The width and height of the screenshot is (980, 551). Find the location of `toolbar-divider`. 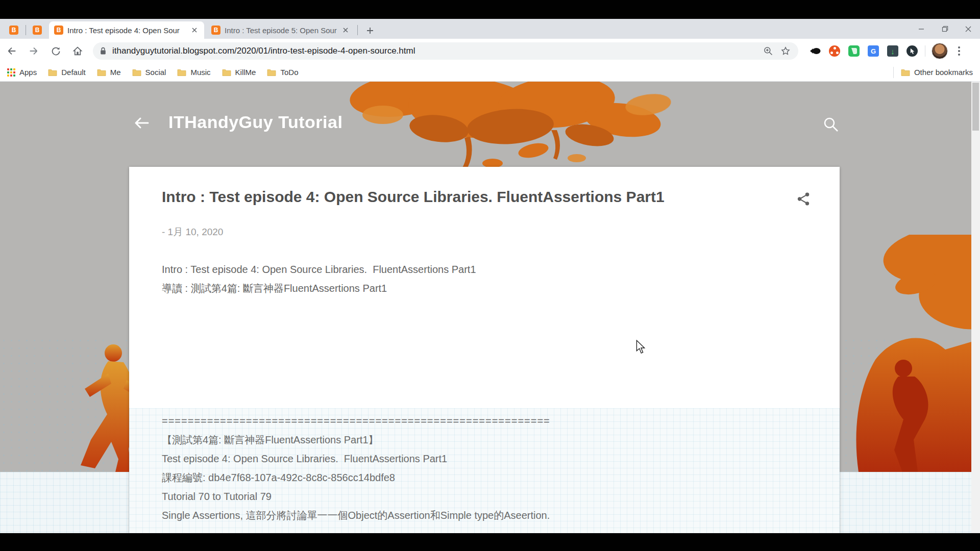

toolbar-divider is located at coordinates (925, 51).